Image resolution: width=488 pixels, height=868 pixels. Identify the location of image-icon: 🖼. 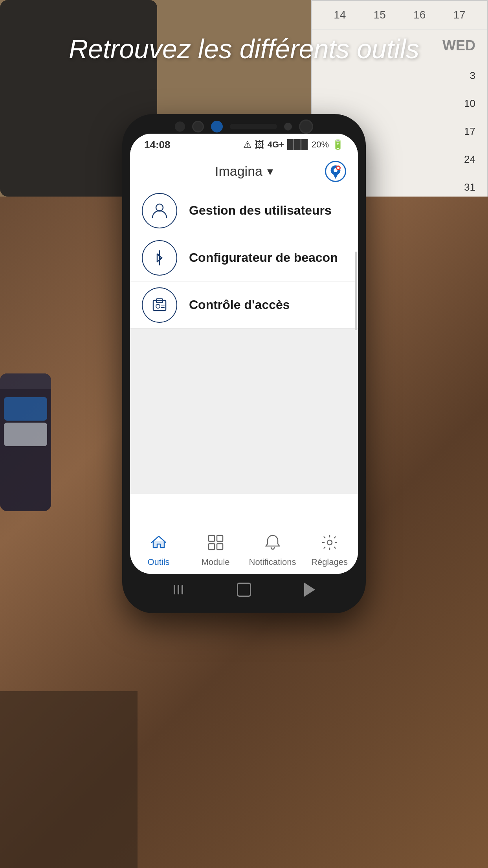
(260, 145).